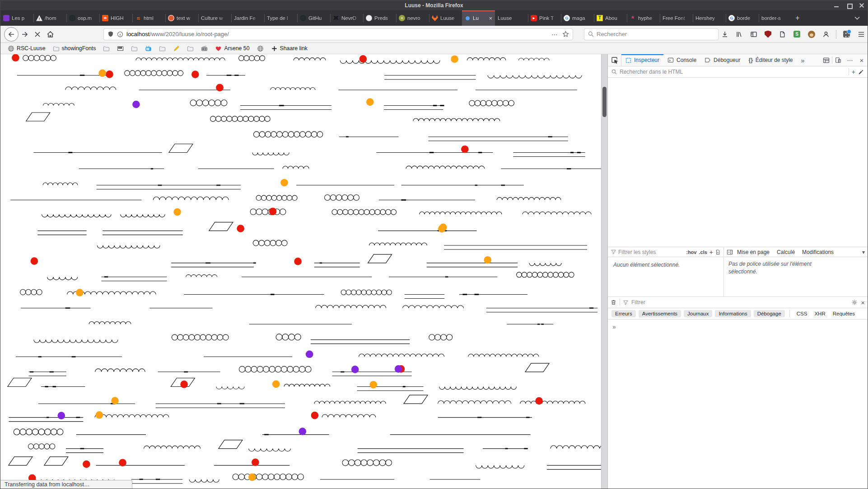  What do you see at coordinates (281, 18) in the screenshot?
I see `tab-type-de-l: Type de l` at bounding box center [281, 18].